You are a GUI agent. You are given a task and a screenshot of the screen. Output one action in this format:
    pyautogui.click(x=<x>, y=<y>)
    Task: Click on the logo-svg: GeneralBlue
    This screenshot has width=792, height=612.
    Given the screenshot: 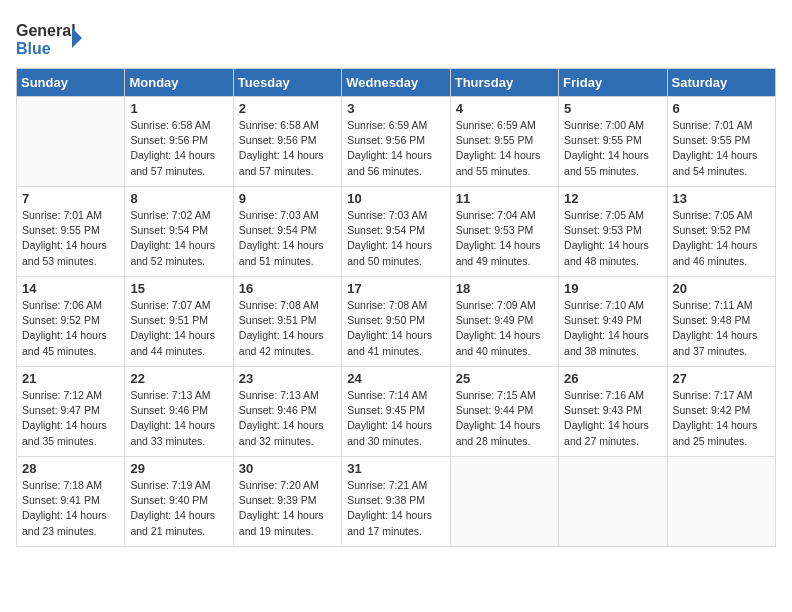 What is the action you would take?
    pyautogui.click(x=51, y=38)
    